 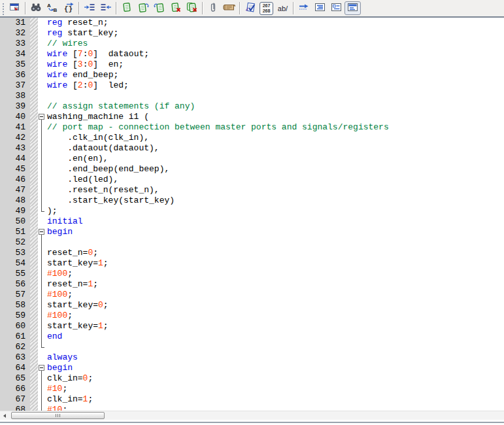 I want to click on match-brace-button: {}, so click(x=68, y=8).